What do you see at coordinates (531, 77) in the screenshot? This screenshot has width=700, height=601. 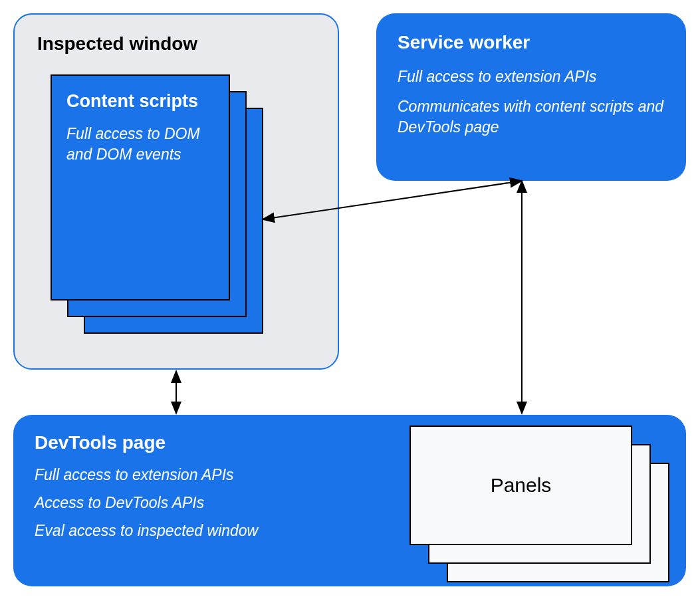 I see `service-worker-line1: Full access to extension APIs` at bounding box center [531, 77].